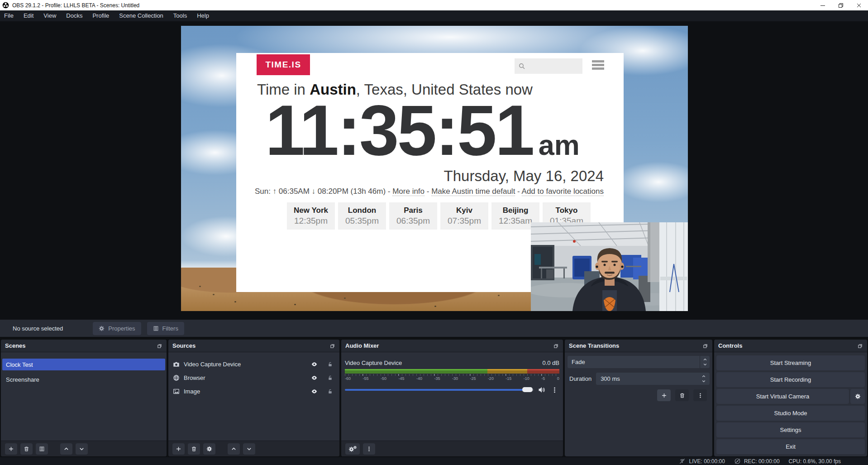 Image resolution: width=868 pixels, height=465 pixels. What do you see at coordinates (434, 16) in the screenshot?
I see `menu-bar: File Edit View Docks Profile Scene Colle…` at bounding box center [434, 16].